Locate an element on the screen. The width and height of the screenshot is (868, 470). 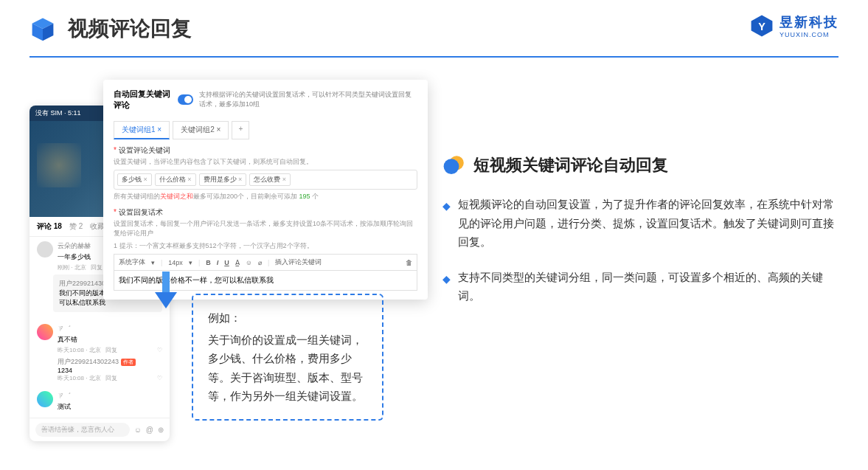
keyword-tag: 什么价格 is located at coordinates (176, 180).